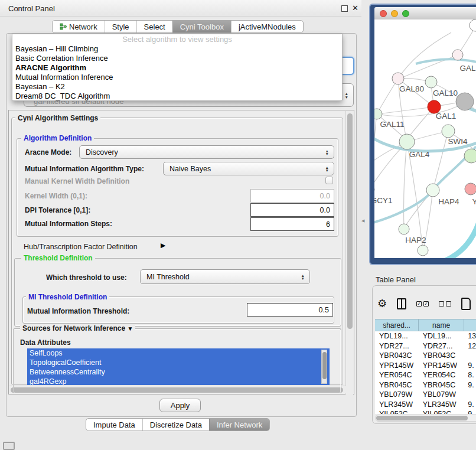  Describe the element at coordinates (363, 221) in the screenshot. I see `panel-collapse-arrow-icon: ◀` at that location.